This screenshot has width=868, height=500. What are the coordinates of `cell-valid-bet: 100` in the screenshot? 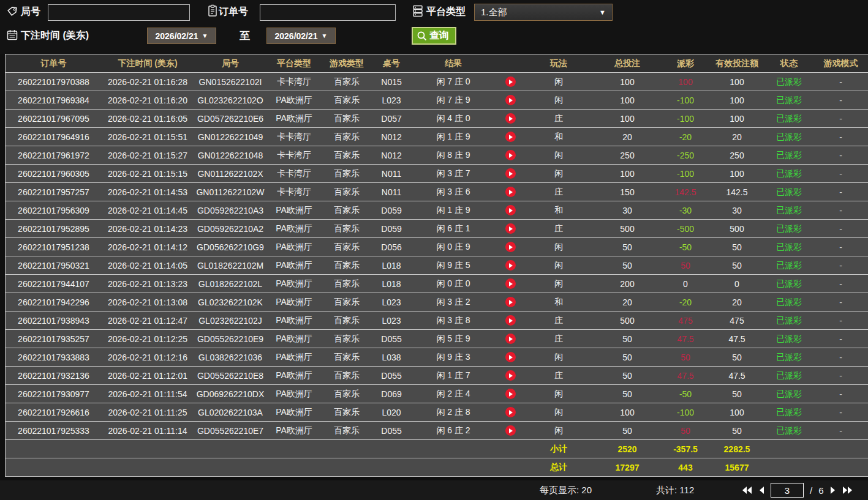 It's located at (737, 100).